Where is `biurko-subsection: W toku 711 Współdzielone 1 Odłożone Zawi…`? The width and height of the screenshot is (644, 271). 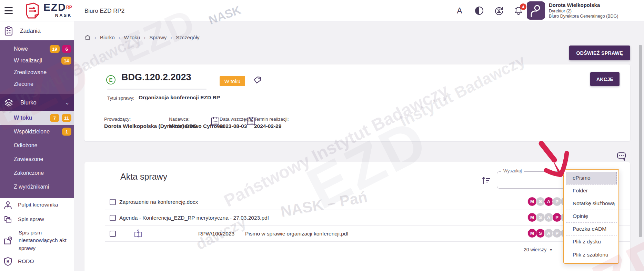
biurko-subsection: W toku 711 Współdzielone 1 Odłożone Zawi… is located at coordinates (37, 154).